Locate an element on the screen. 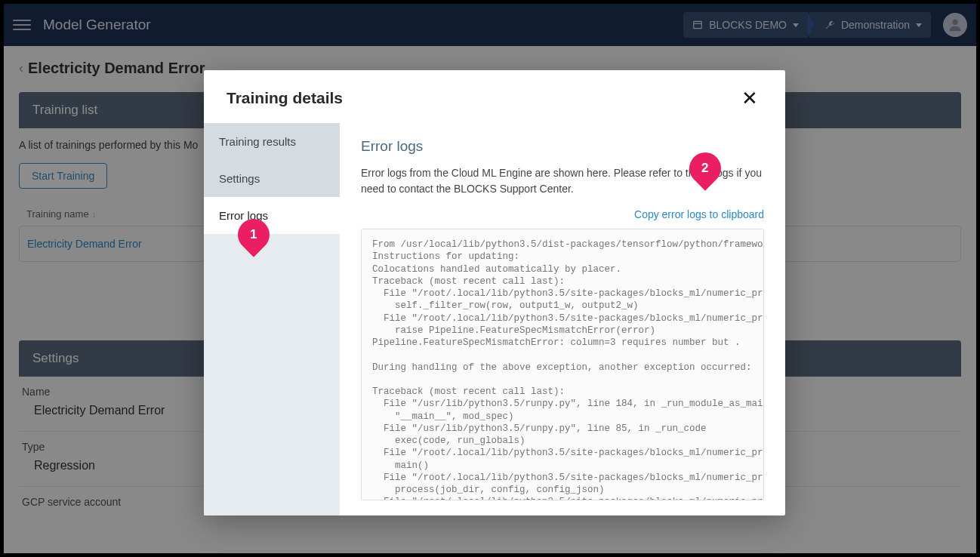  sidebar-item-training-results: Training results is located at coordinates (272, 142).